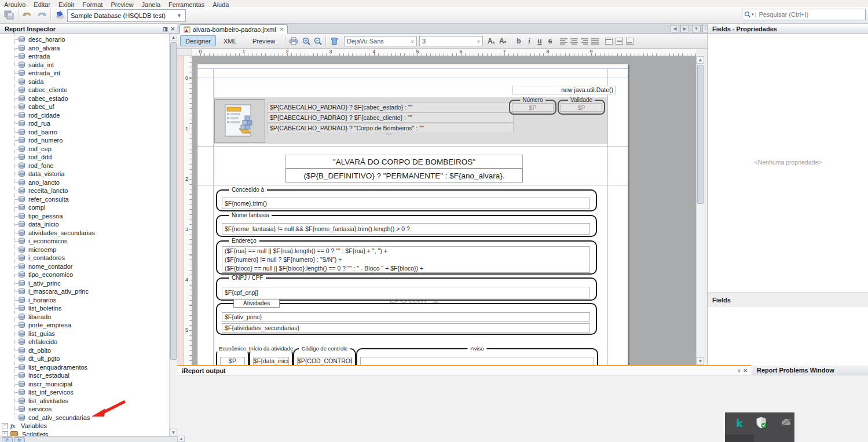 The height and width of the screenshot is (442, 868). What do you see at coordinates (85, 433) in the screenshot?
I see `tree-node-scriptlets: +Scriptlets` at bounding box center [85, 433].